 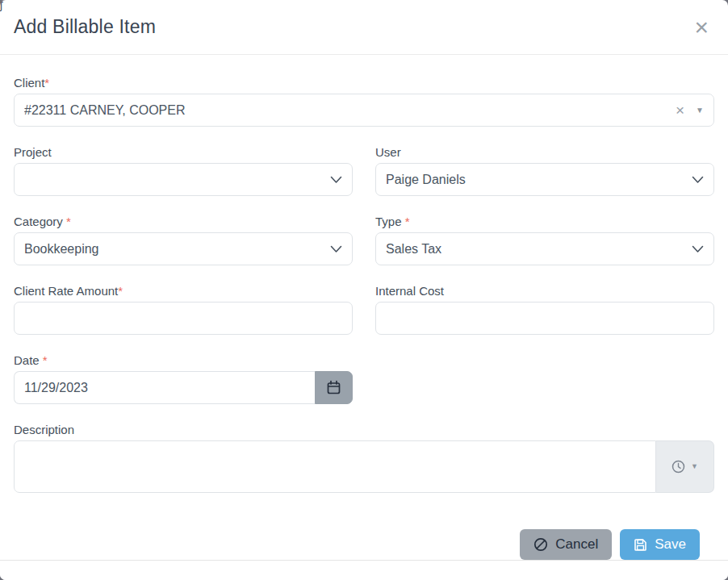 What do you see at coordinates (29, 82) in the screenshot?
I see `client-label-text: Client` at bounding box center [29, 82].